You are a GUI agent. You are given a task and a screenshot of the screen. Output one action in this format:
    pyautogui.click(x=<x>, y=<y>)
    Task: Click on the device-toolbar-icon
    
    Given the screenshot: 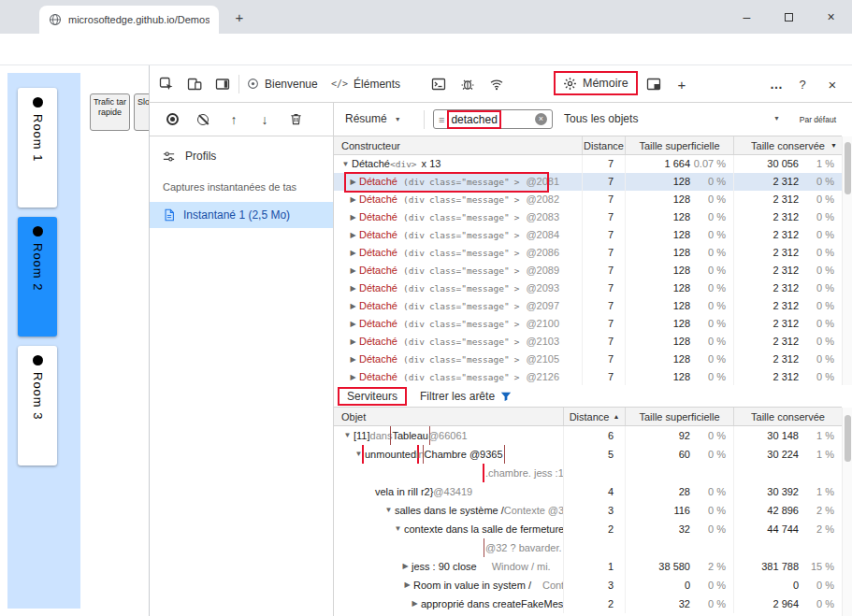 What is the action you would take?
    pyautogui.click(x=195, y=84)
    